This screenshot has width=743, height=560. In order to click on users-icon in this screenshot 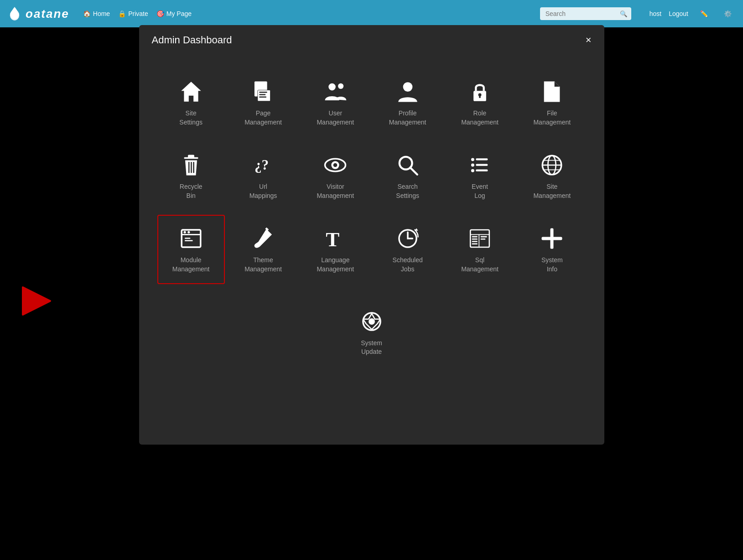, I will do `click(335, 92)`.